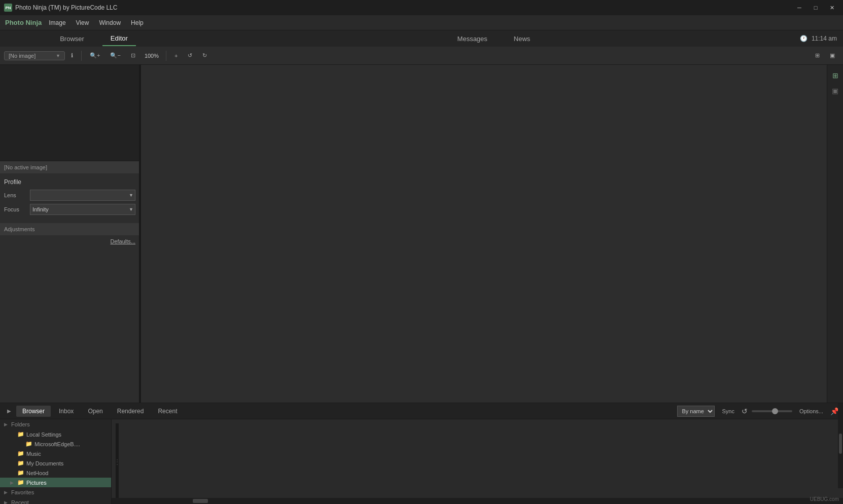  What do you see at coordinates (15, 195) in the screenshot?
I see `lens-label: Lens` at bounding box center [15, 195].